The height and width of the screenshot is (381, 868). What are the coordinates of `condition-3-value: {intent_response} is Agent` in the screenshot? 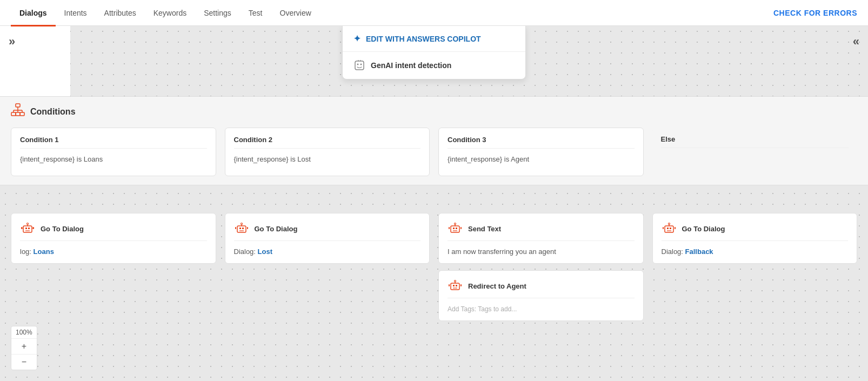 It's located at (541, 159).